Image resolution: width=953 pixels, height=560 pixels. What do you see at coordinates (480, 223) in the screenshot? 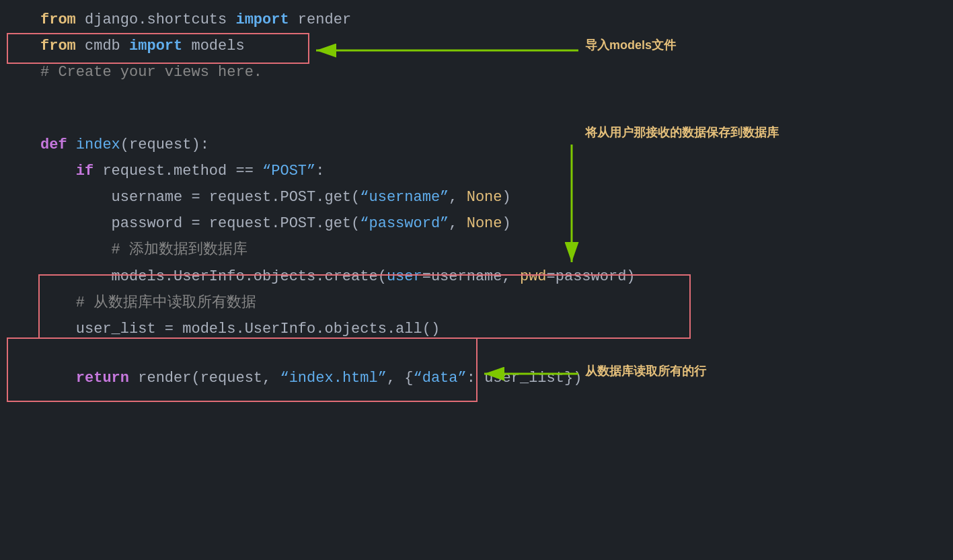
I see `code-line-password: password = request.POST.get( “password” …` at bounding box center [480, 223].